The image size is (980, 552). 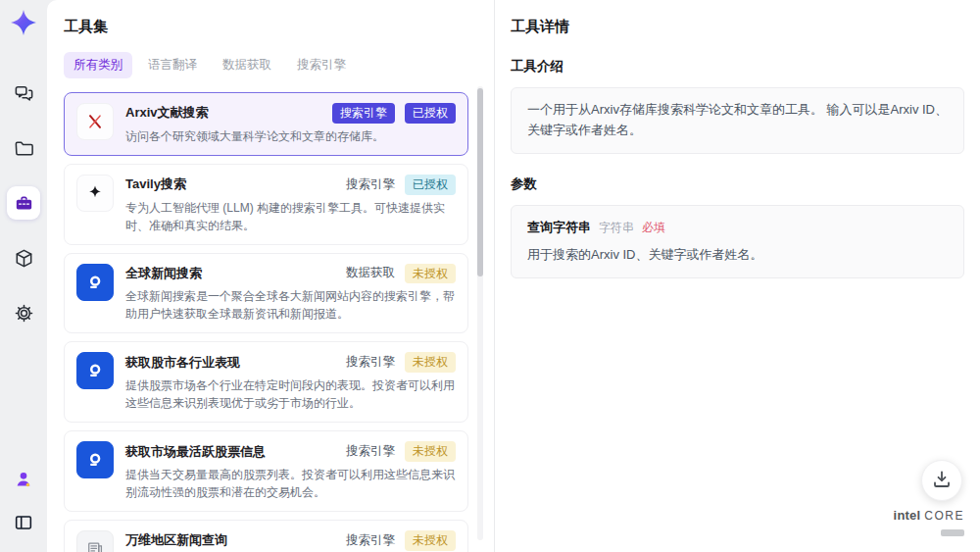 What do you see at coordinates (942, 480) in the screenshot?
I see `download-button` at bounding box center [942, 480].